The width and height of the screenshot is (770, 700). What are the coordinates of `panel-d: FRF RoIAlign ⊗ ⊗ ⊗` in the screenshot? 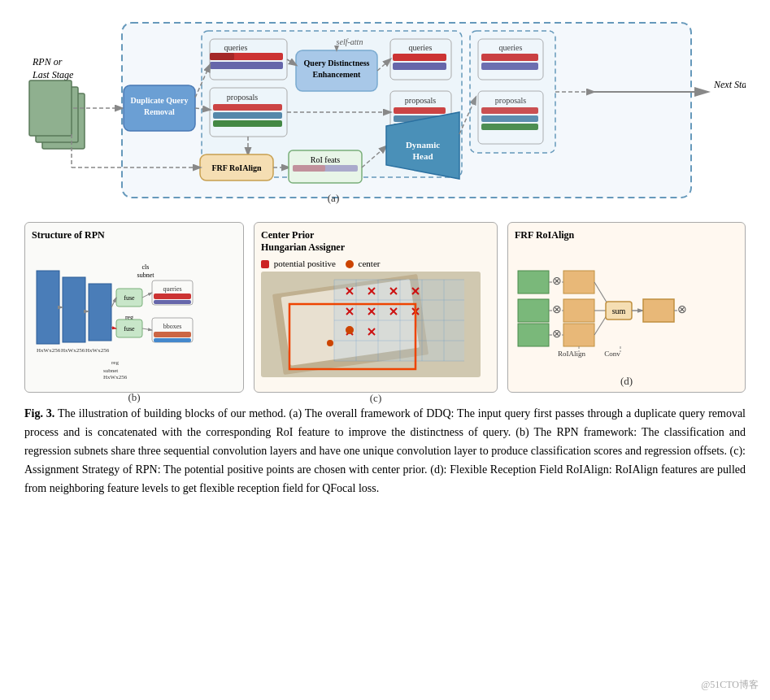 It's located at (626, 307).